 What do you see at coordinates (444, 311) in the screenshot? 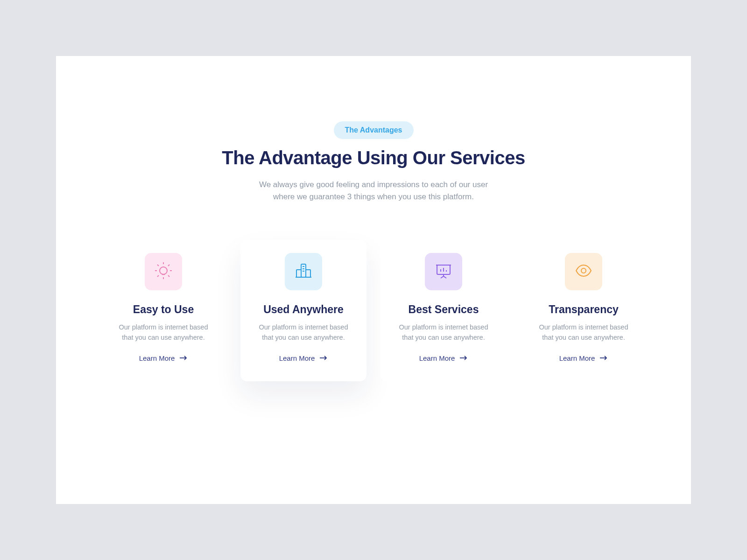
I see `card-best-services: Best Services Our platform is internet b…` at bounding box center [444, 311].